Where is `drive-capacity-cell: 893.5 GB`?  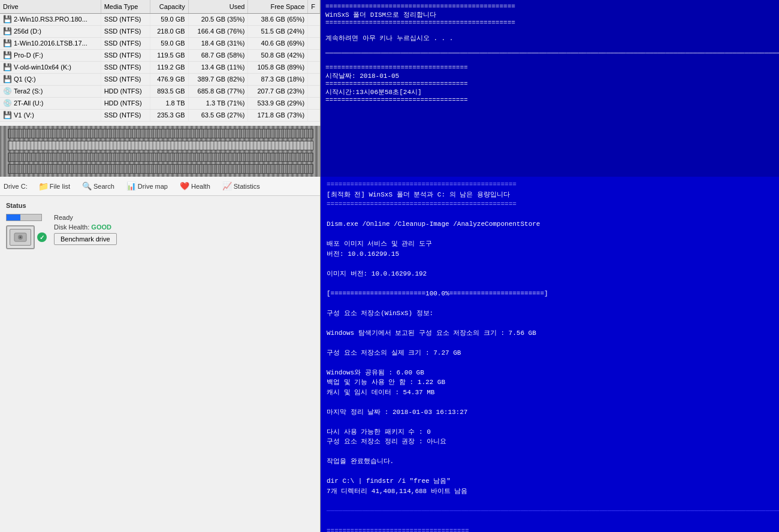
drive-capacity-cell: 893.5 GB is located at coordinates (169, 91).